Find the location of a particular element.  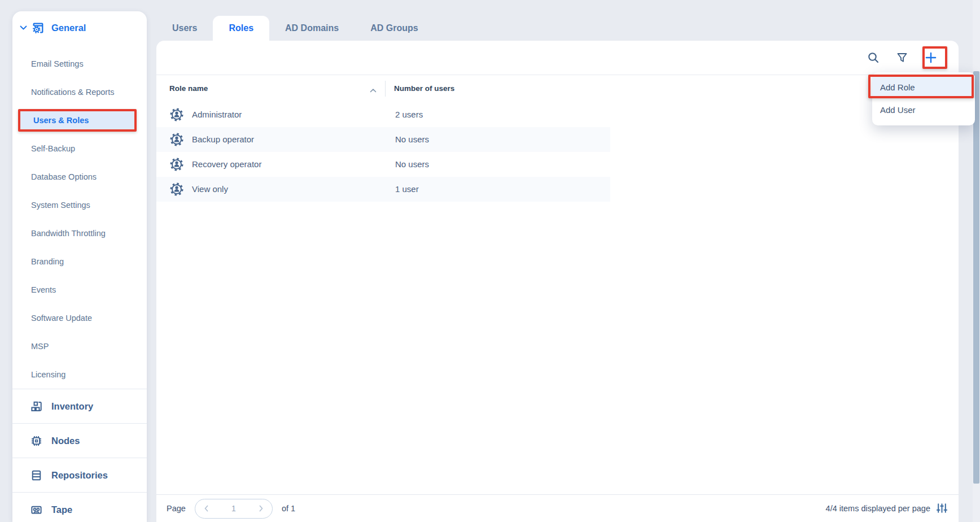

sort-asc-icon is located at coordinates (373, 90).